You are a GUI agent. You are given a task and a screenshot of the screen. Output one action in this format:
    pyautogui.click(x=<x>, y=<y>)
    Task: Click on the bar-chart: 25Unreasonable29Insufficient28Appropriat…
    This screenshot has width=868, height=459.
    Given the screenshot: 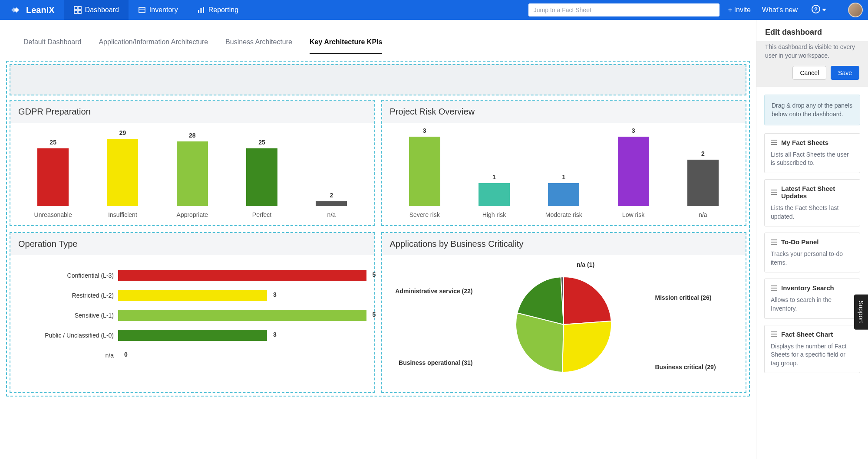 What is the action you would take?
    pyautogui.click(x=192, y=175)
    